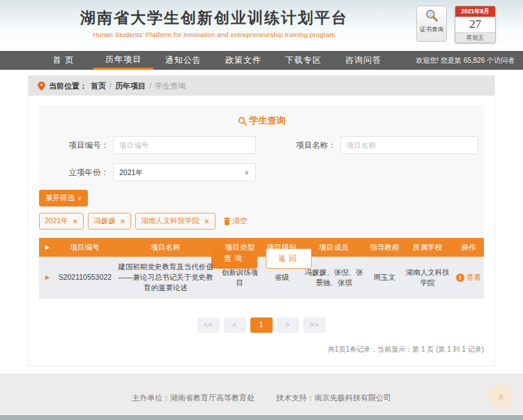  I want to click on breadcrumb-student-query: 学生查询, so click(170, 87).